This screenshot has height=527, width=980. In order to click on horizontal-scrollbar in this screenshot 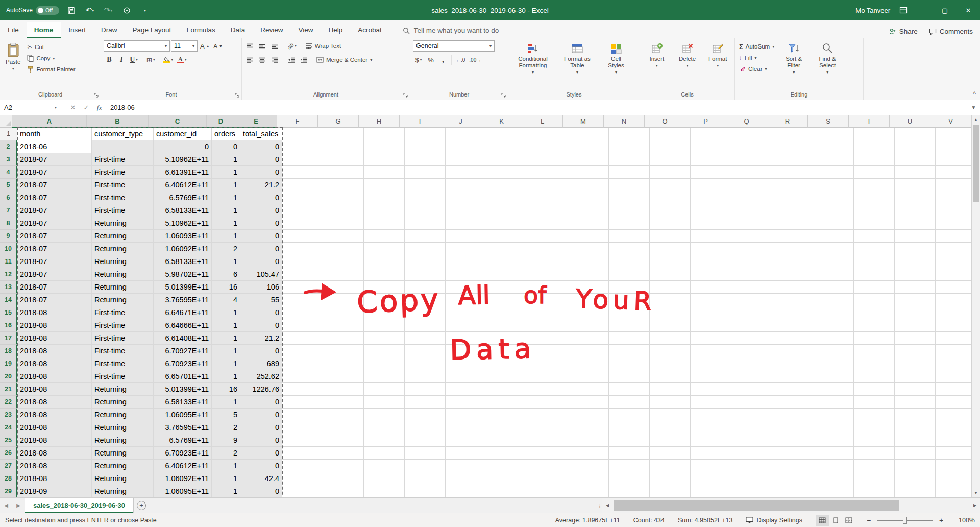, I will do `click(791, 506)`.